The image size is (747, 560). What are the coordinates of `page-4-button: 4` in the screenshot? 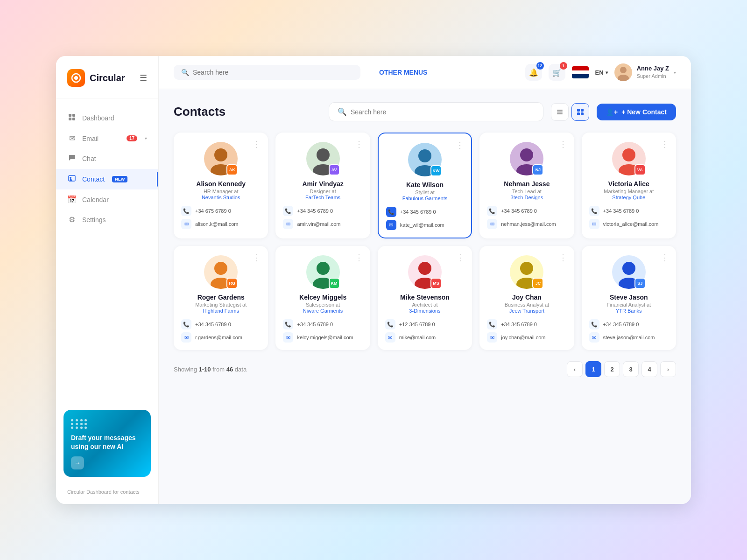 It's located at (649, 369).